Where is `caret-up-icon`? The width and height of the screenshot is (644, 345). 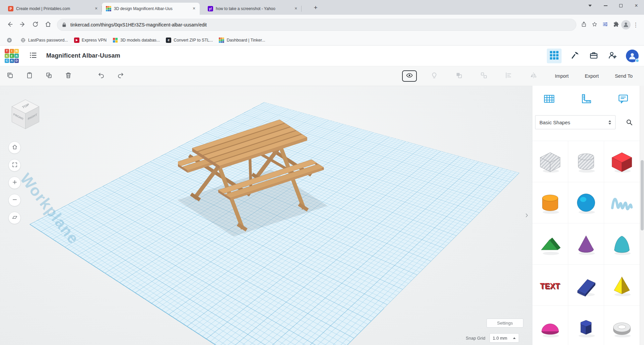 caret-up-icon is located at coordinates (514, 338).